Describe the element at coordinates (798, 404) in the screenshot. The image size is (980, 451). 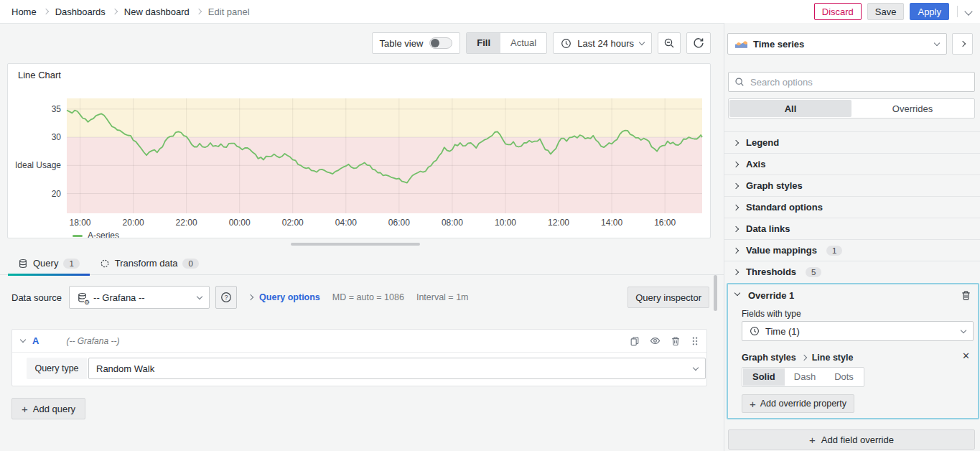
I see `add-override-property-button: + Add override property` at that location.